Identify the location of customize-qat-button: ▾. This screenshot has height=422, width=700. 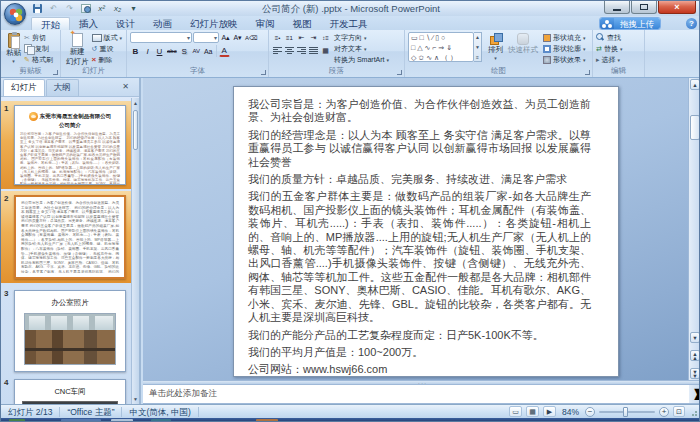
(134, 9).